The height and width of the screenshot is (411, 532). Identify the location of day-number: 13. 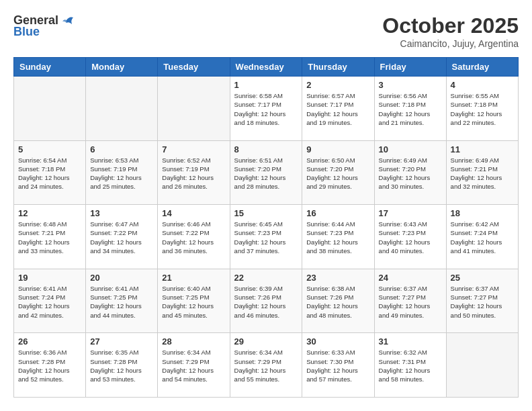
(122, 214).